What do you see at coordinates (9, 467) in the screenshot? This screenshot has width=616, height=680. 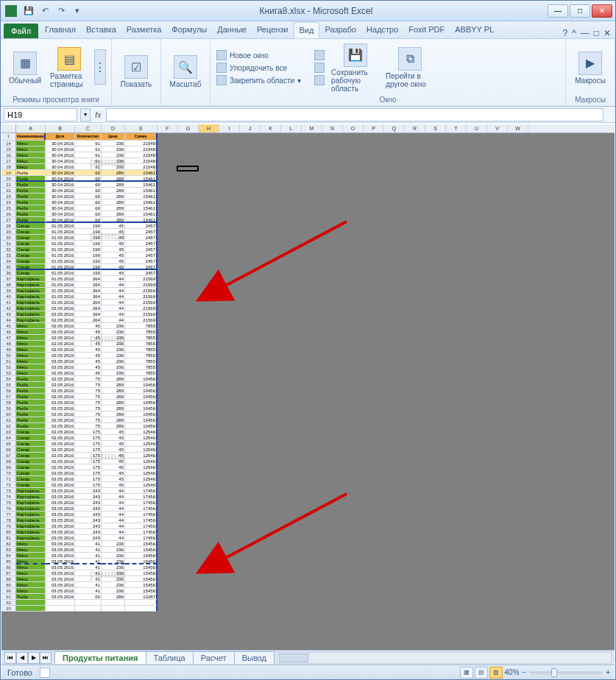 I see `row-header: 69` at bounding box center [9, 467].